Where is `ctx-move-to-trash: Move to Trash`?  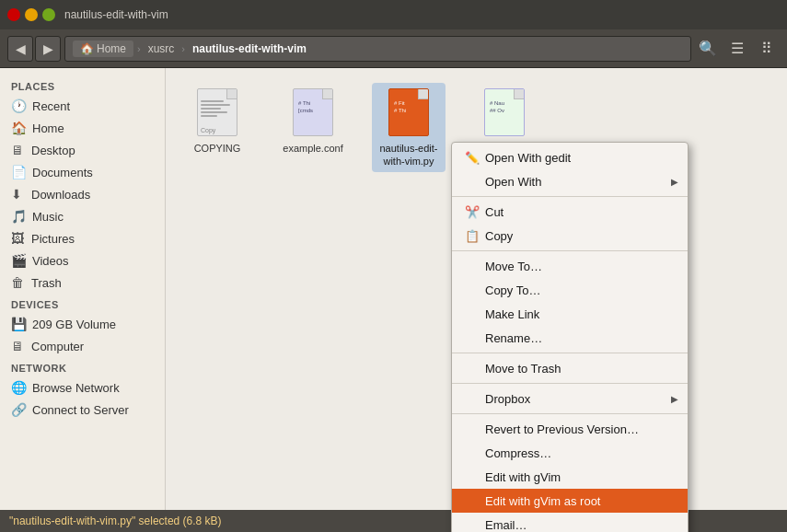 ctx-move-to-trash: Move to Trash is located at coordinates (570, 368).